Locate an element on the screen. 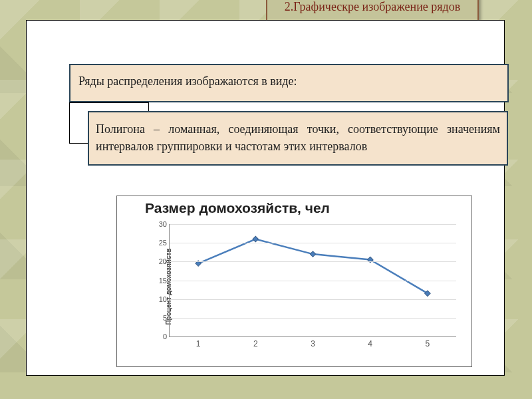 The image size is (532, 399). intro-text: Ряды распределения изображаются в виде: is located at coordinates (188, 81).